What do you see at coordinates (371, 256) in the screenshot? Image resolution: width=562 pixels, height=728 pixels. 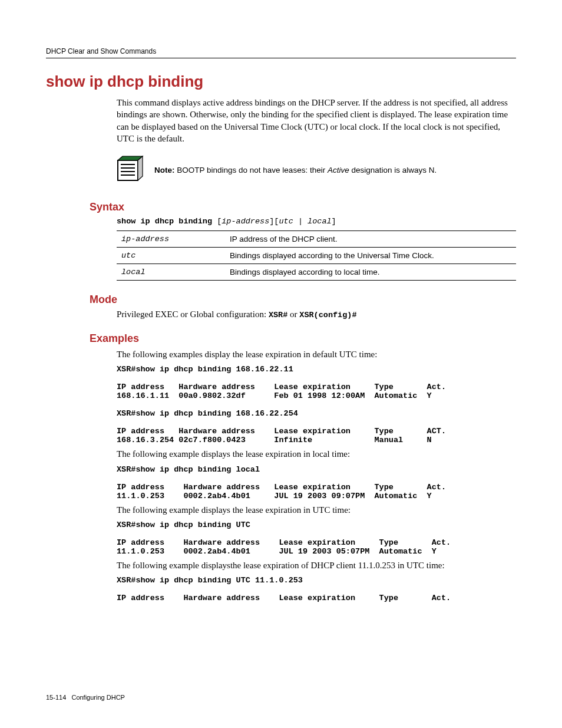 I see `param-desc: Bindings displayed according to the Univ…` at bounding box center [371, 256].